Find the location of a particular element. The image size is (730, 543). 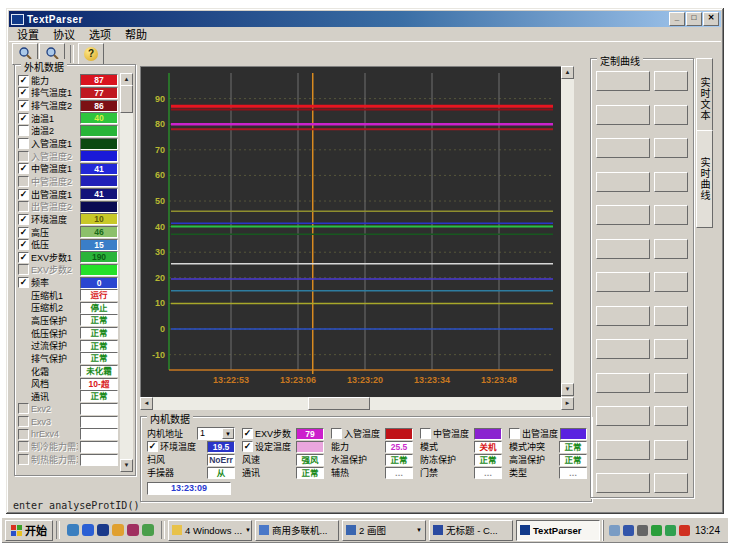

media-icon is located at coordinates (133, 530).